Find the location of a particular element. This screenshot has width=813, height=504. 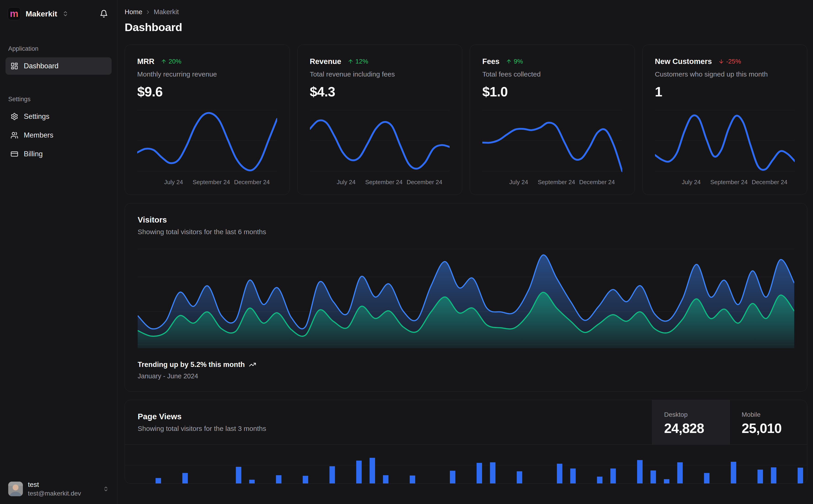

workspace-switcher: m Makerkit is located at coordinates (59, 11).